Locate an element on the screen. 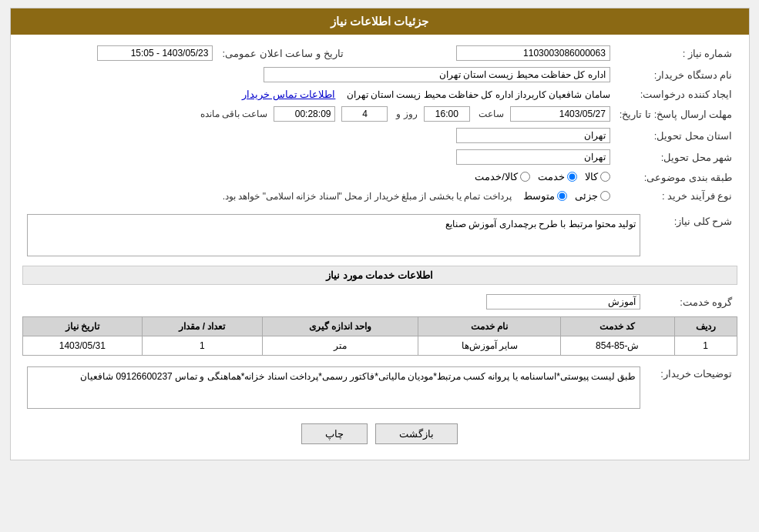 Image resolution: width=759 pixels, height=532 pixels. توضیحات-grid: توضیحات خریدار: طبق لیست پیوستی*اساسنامه… is located at coordinates (380, 388).